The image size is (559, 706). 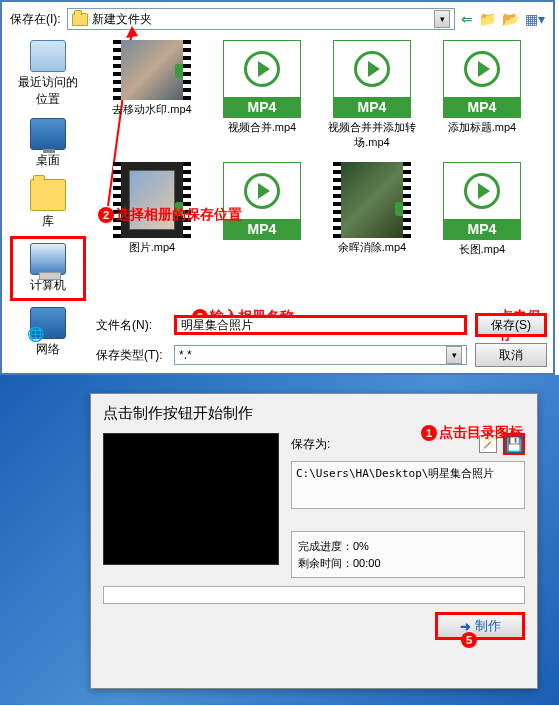 What do you see at coordinates (514, 444) in the screenshot?
I see `save-floppy-icon` at bounding box center [514, 444].